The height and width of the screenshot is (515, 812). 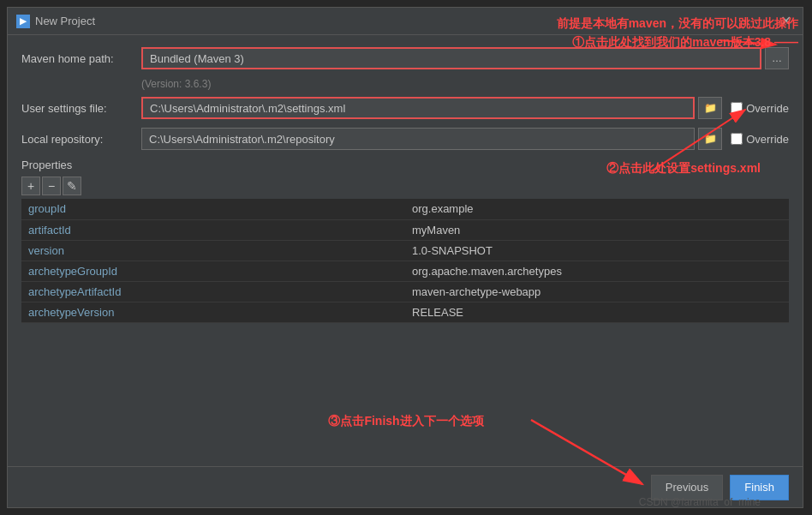 What do you see at coordinates (465, 84) in the screenshot?
I see `maven-version-text: (Version: 3.6.3)` at bounding box center [465, 84].